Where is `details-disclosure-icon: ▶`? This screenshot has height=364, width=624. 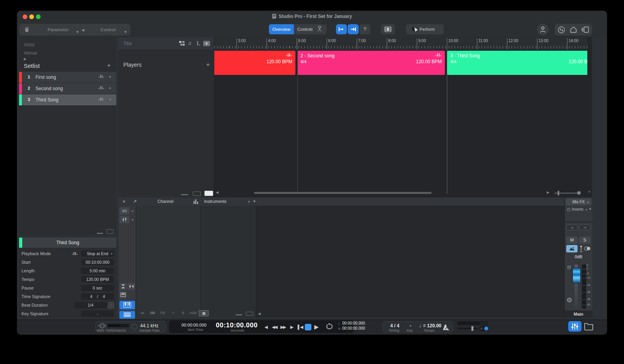
details-disclosure-icon: ▶ is located at coordinates (25, 59).